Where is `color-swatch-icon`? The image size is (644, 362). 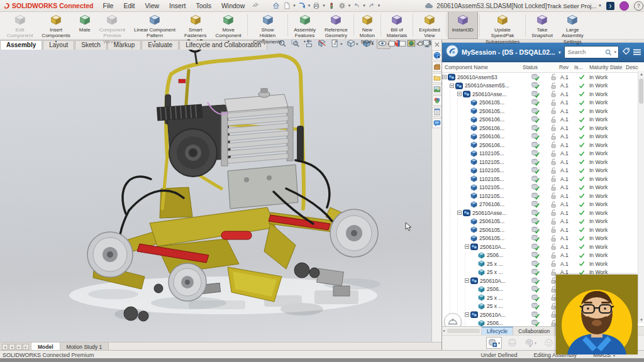 color-swatch-icon is located at coordinates (437, 101).